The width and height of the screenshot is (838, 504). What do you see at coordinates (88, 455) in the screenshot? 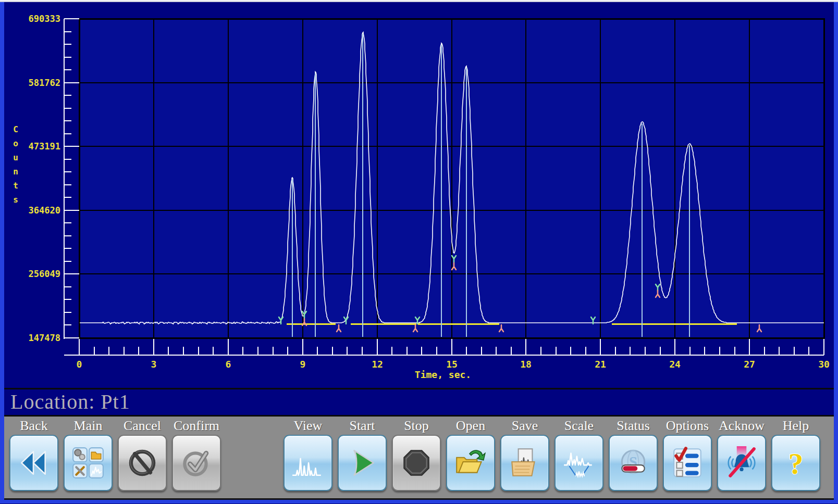
I see `tool-main: Main` at bounding box center [88, 455].